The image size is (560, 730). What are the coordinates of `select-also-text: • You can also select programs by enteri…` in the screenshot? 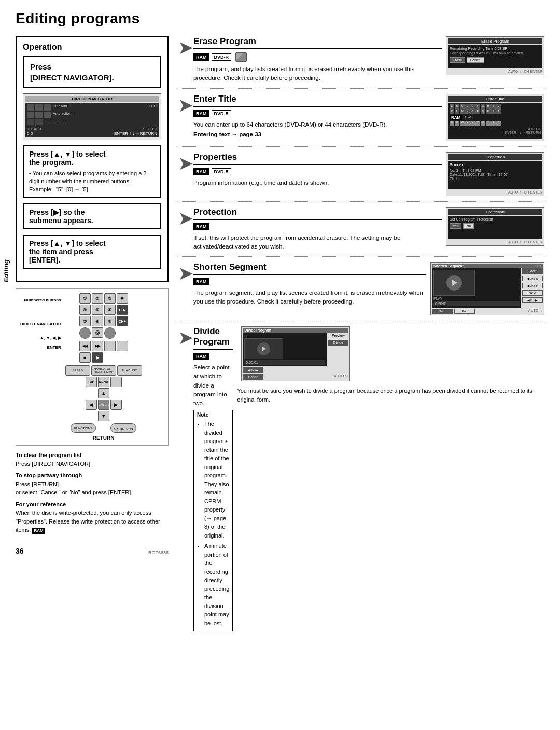 It's located at (92, 182).